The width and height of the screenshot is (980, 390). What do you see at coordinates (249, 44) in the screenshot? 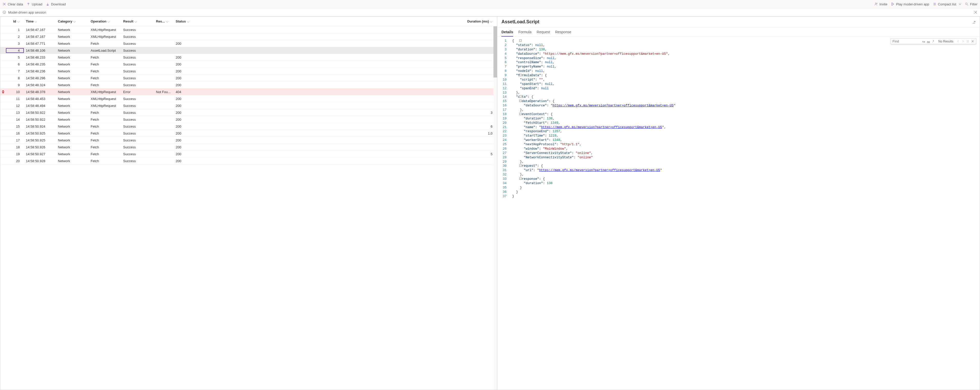
I see `table-row: 314:58:47.771NetworkFetchSuccess200` at bounding box center [249, 44].